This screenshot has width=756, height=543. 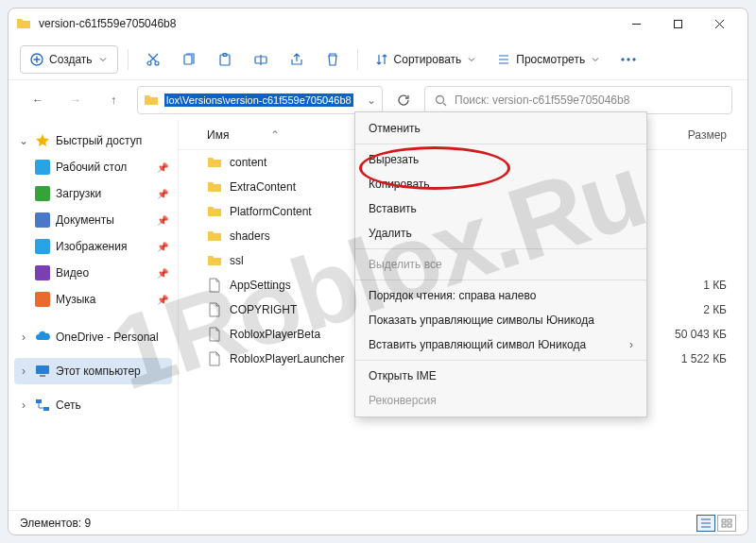 I want to click on ctx-select-all: Выделить все, so click(x=501, y=264).